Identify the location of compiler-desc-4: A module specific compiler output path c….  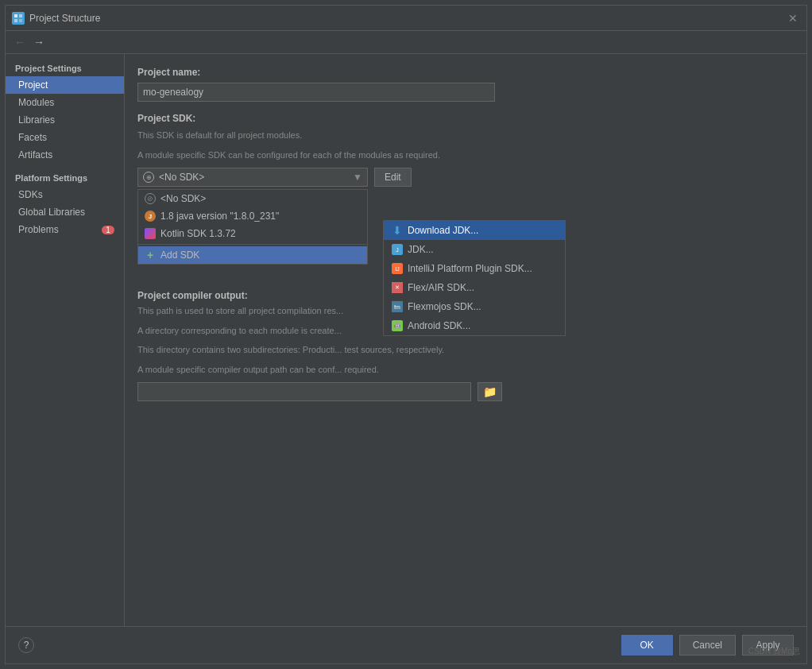
(466, 370).